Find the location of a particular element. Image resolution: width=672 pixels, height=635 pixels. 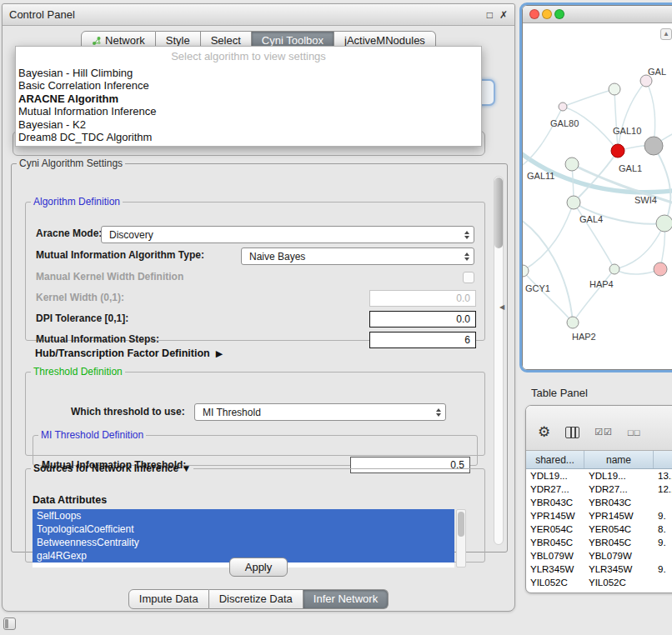

table-cell: YDL19... is located at coordinates (619, 476).